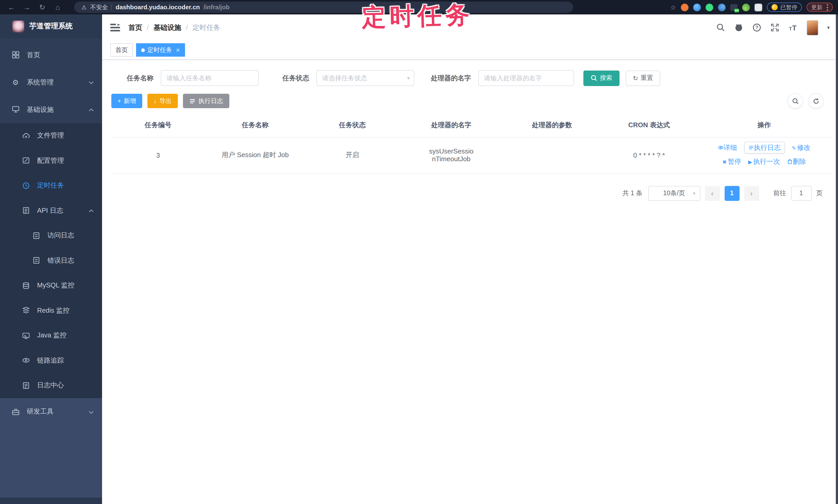 This screenshot has width=838, height=504. Describe the element at coordinates (812, 28) in the screenshot. I see `user-avatar` at that location.